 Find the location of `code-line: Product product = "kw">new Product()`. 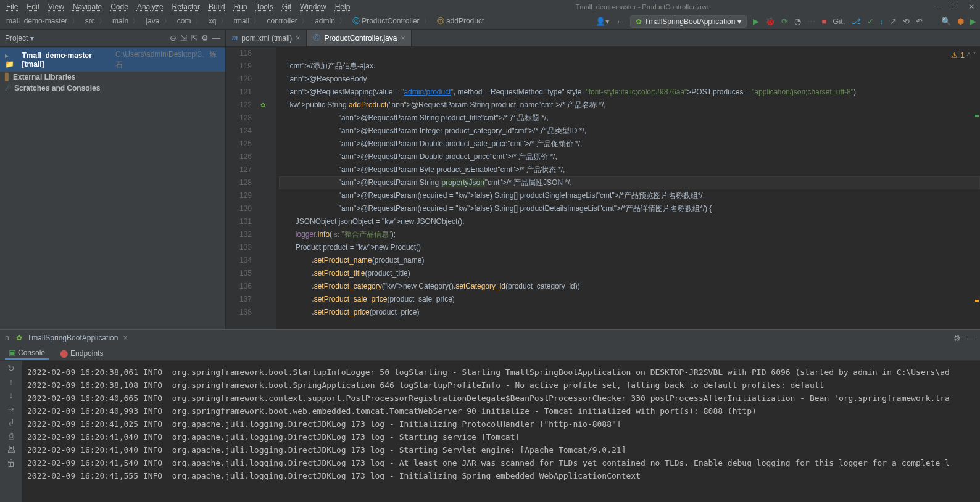

code-line: Product product = "kw">new Product() is located at coordinates (629, 248).